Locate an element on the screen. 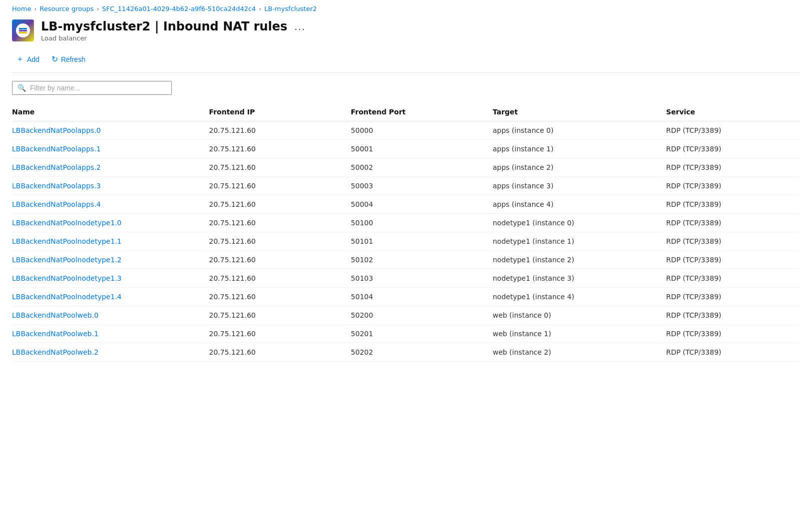 The width and height of the screenshot is (812, 517). cell-frontend-port: 50102 is located at coordinates (422, 260).